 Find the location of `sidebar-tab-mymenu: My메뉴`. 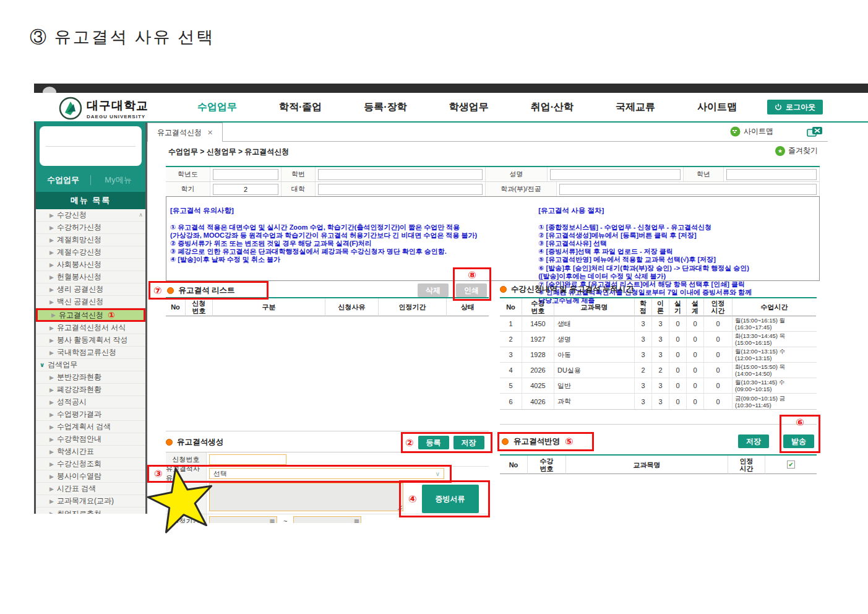

sidebar-tab-mymenu: My메뉴 is located at coordinates (118, 180).